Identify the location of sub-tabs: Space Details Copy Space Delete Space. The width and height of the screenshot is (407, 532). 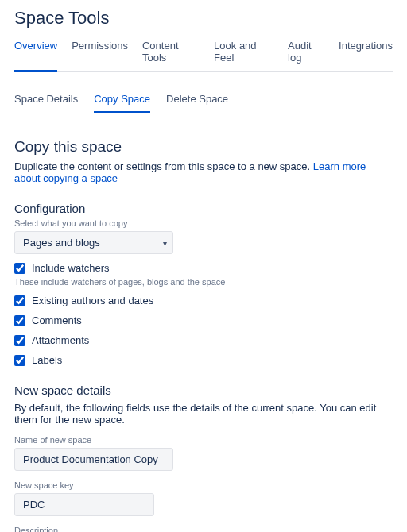
(204, 103).